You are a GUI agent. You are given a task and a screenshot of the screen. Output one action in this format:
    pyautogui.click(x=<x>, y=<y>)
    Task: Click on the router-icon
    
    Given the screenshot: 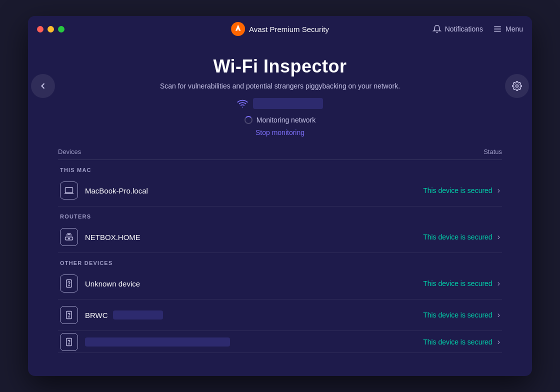 What is the action you would take?
    pyautogui.click(x=69, y=237)
    